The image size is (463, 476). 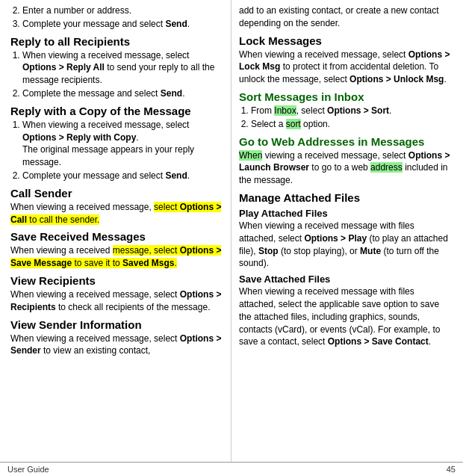 I want to click on list-item: Complete the message and select Send., so click(x=122, y=94).